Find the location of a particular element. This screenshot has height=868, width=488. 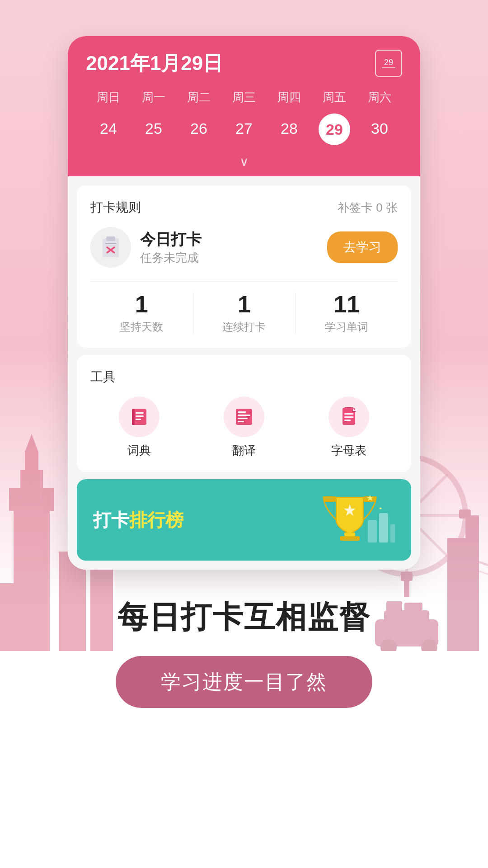

chevron-row: ∨ is located at coordinates (244, 163).